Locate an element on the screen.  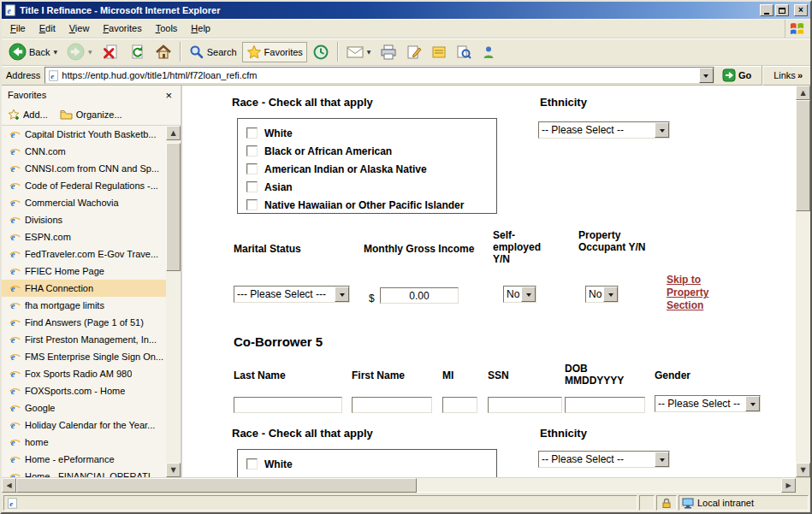
favorite-item: e FOXSports.com - Home is located at coordinates (91, 391).